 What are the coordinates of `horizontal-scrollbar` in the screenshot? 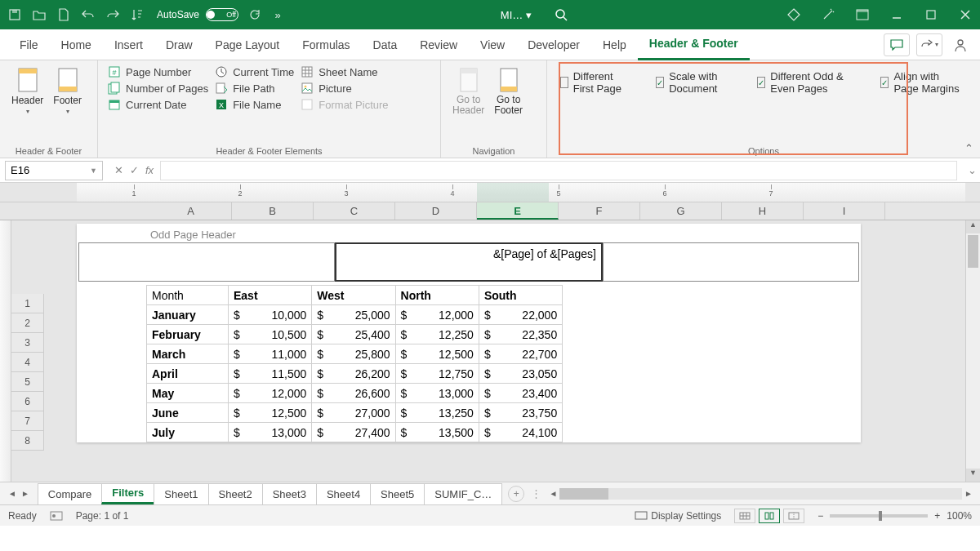 It's located at (761, 494).